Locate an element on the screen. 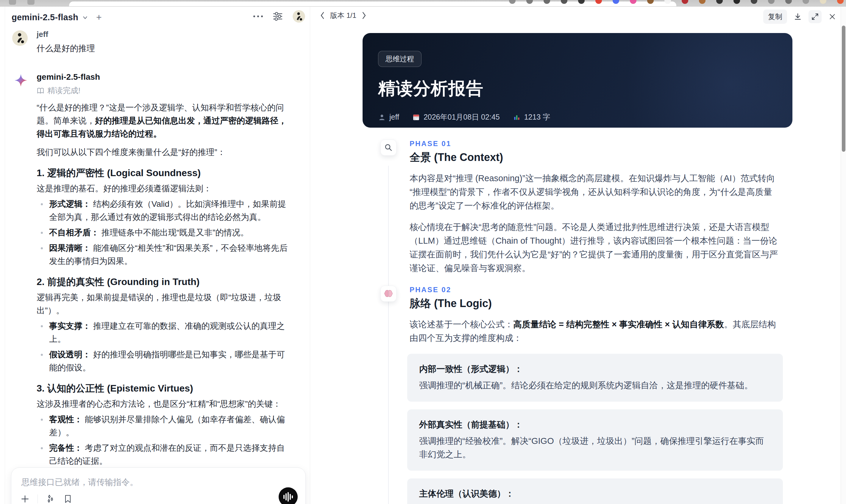 This screenshot has width=846, height=504. section-desc: 这是推理的基石。好的推理必须遵循逻辑法则： is located at coordinates (163, 189).